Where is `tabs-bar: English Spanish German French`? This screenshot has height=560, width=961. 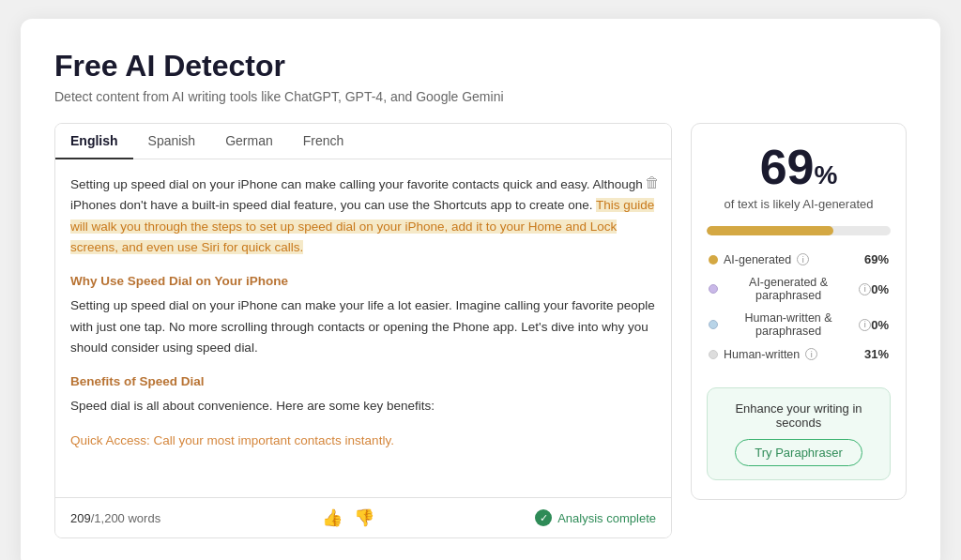
tabs-bar: English Spanish German French is located at coordinates (363, 142).